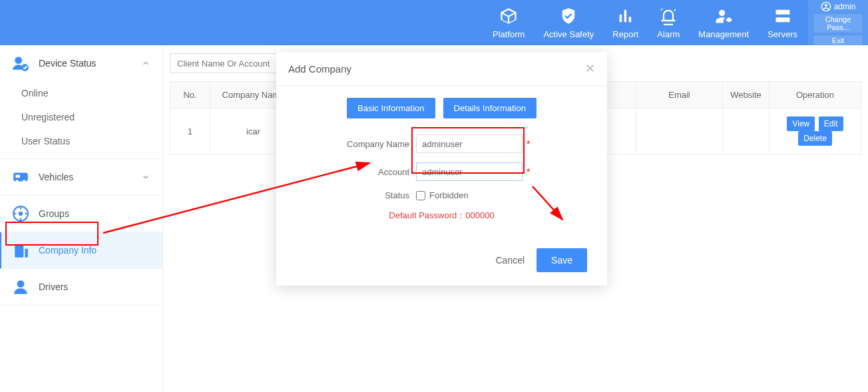 This screenshot has height=392, width=868. I want to click on alarm-icon, so click(668, 16).